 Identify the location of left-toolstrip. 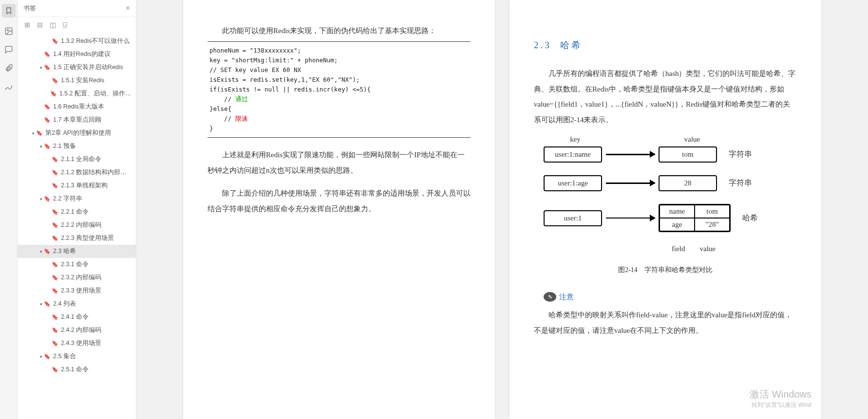
(9, 209).